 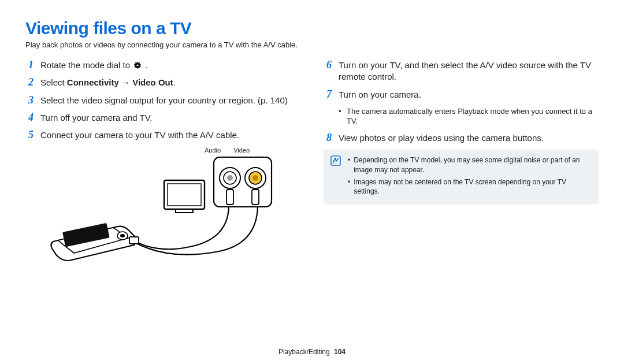 I want to click on step-text: Connect your camera to your TV with the …, so click(x=170, y=135).